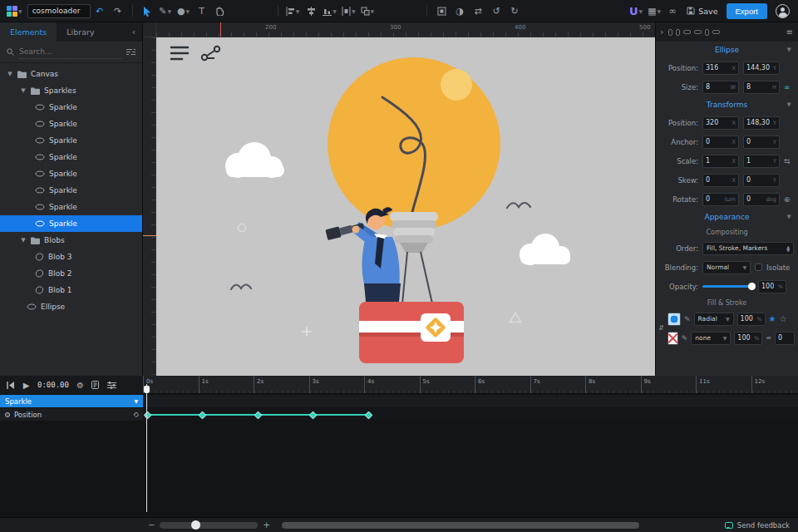  Describe the element at coordinates (783, 319) in the screenshot. I see `star-outline-icon: ☆` at that location.